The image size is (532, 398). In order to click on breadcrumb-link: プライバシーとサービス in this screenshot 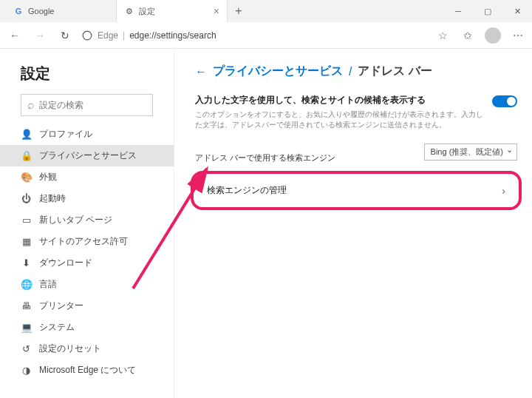, I will do `click(278, 71)`.